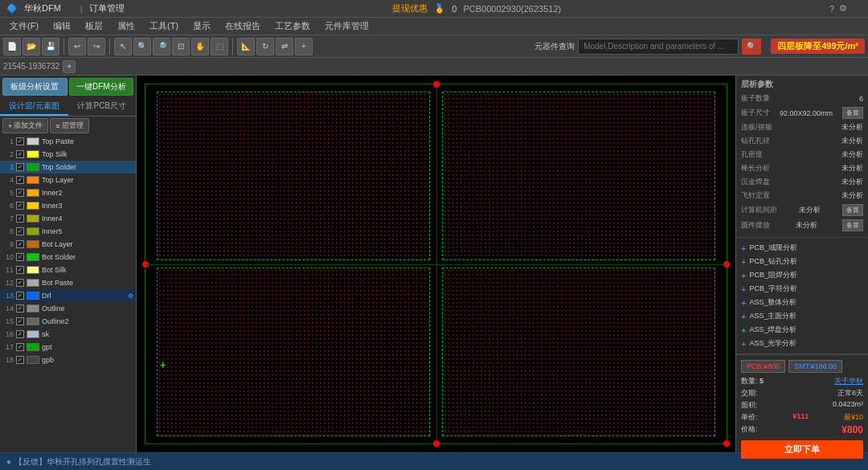 The width and height of the screenshot is (868, 470). What do you see at coordinates (802, 418) in the screenshot?
I see `unit-price-row: 单价: ¥111 最¥10` at bounding box center [802, 418].